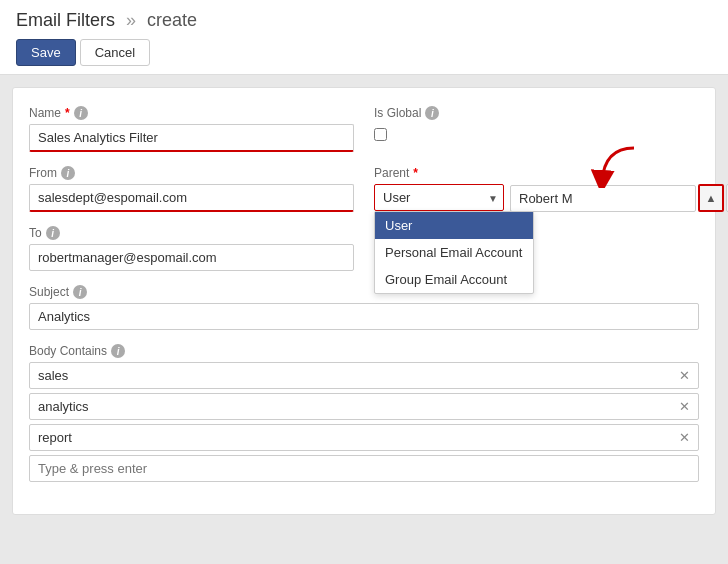  What do you see at coordinates (192, 258) in the screenshot?
I see `to-input` at bounding box center [192, 258].